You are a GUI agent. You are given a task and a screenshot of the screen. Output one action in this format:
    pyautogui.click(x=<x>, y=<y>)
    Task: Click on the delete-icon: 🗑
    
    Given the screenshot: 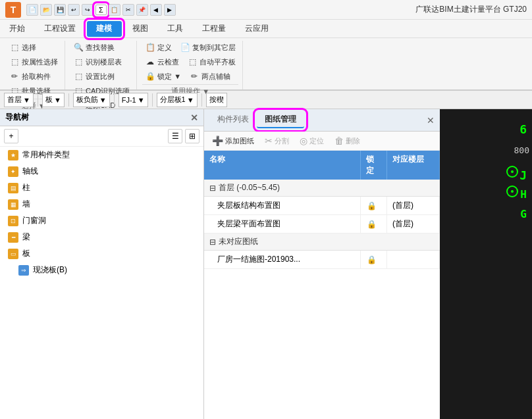 What is the action you would take?
    pyautogui.click(x=339, y=141)
    